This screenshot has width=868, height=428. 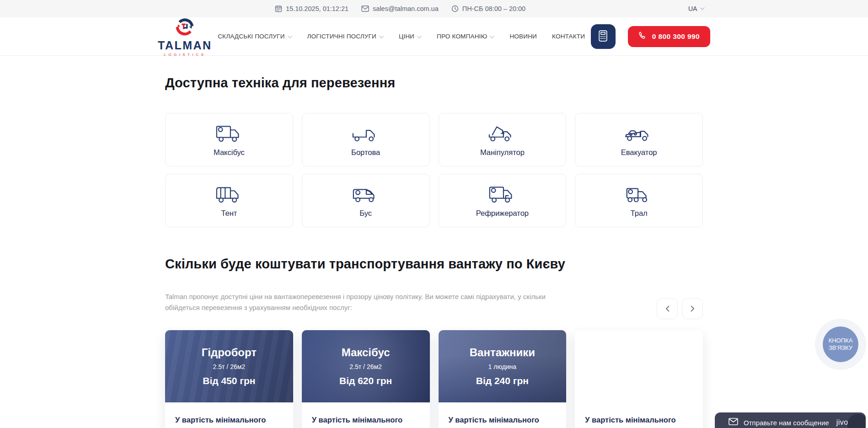 What do you see at coordinates (639, 213) in the screenshot?
I see `vehicle-label: Трал` at bounding box center [639, 213].